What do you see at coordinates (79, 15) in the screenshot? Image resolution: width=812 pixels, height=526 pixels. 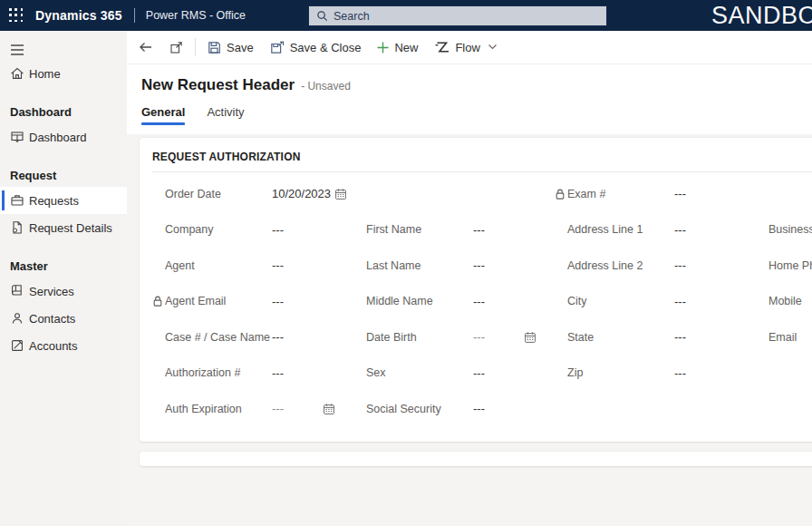 I see `app-title: Dynamics 365` at bounding box center [79, 15].